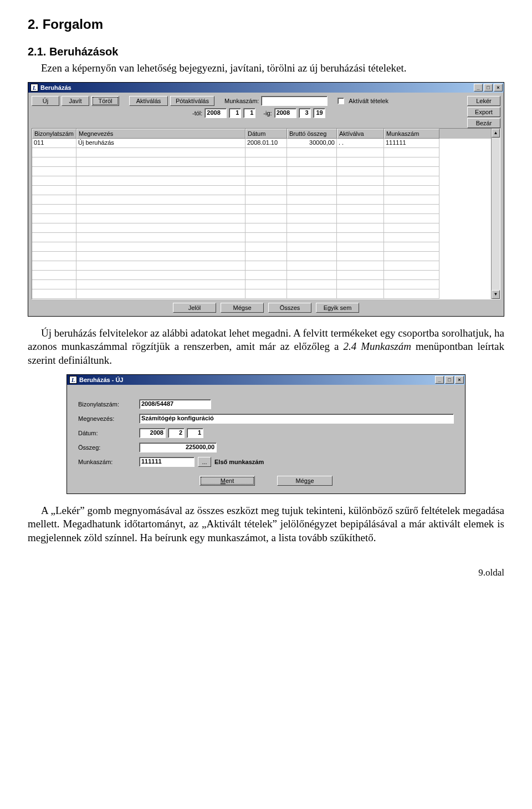 The image size is (532, 809). Describe the element at coordinates (175, 404) in the screenshot. I see `bizonylatszam-input: 2008/54487` at that location.